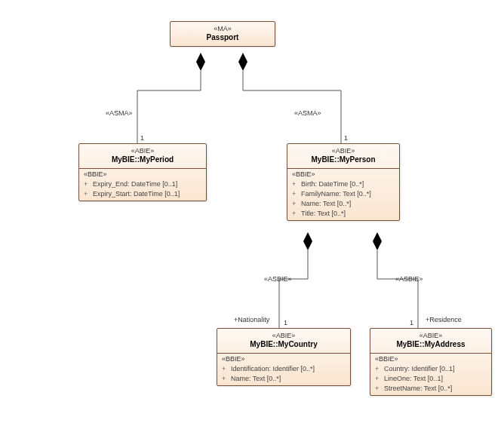  I want to click on attr-row: +LineOne: Text [0..1], so click(431, 378).